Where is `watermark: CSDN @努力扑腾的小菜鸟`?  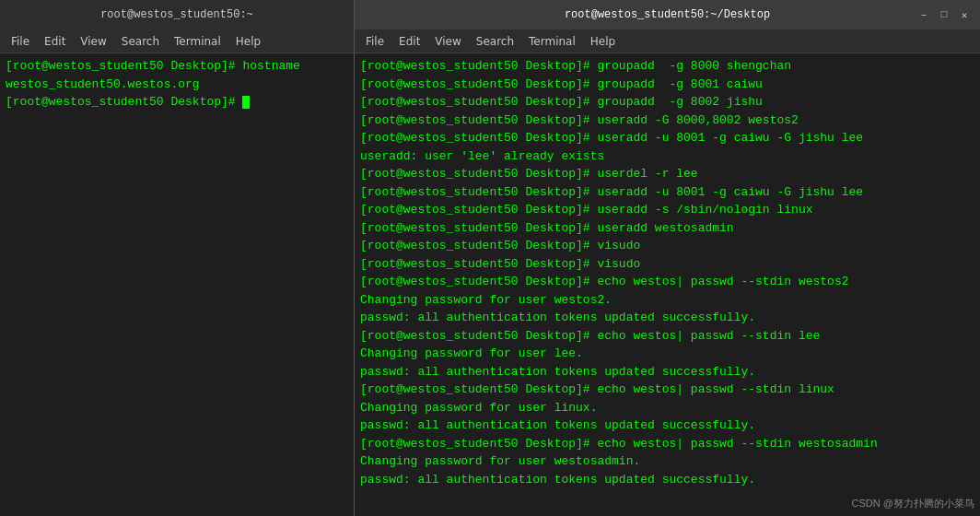
watermark: CSDN @努力扑腾的小菜鸟 is located at coordinates (914, 503).